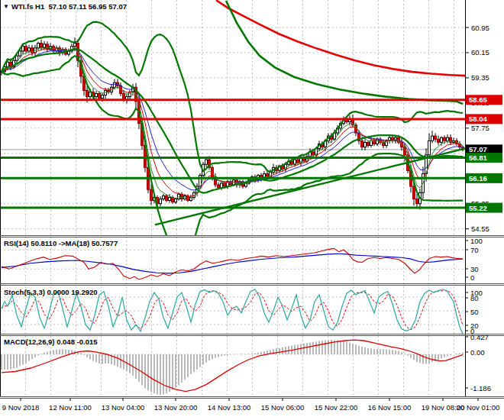  What do you see at coordinates (475, 312) in the screenshot?
I see `indicator-tick-label: 50` at bounding box center [475, 312].